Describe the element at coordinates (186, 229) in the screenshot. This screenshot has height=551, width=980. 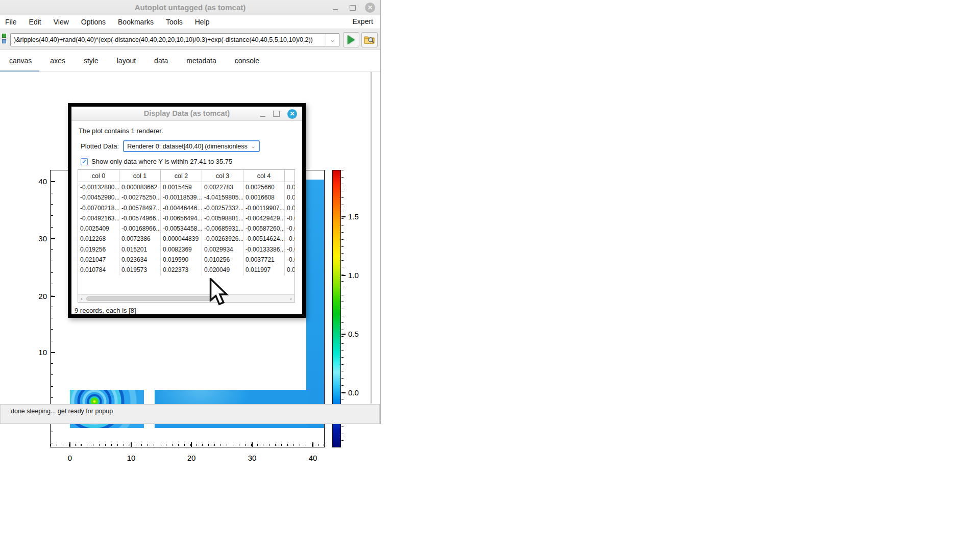
I see `table-row: 0.0025409-0.00168966...-0.00534458...-0.…` at that location.